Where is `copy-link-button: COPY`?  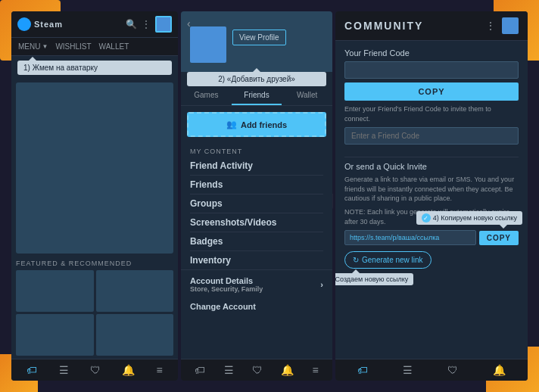
copy-link-button: COPY is located at coordinates (499, 238).